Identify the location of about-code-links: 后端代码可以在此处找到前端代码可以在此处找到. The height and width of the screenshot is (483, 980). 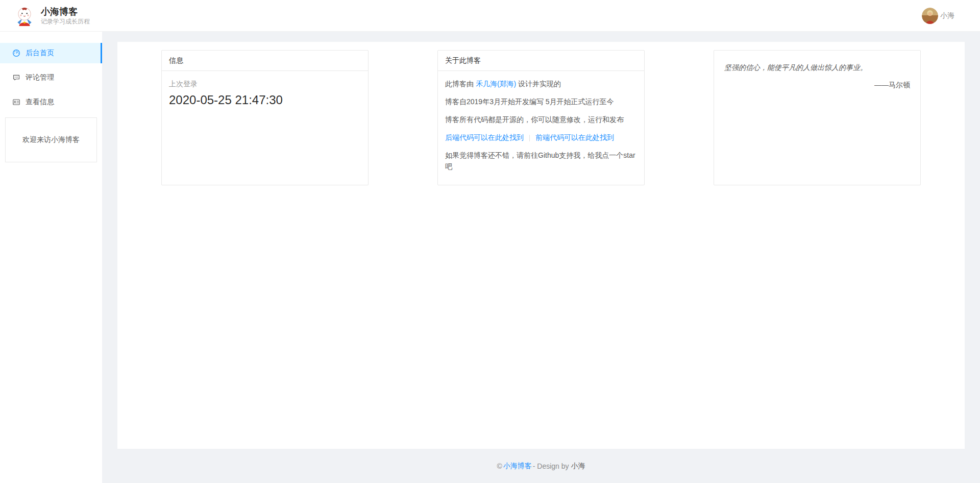
(541, 137).